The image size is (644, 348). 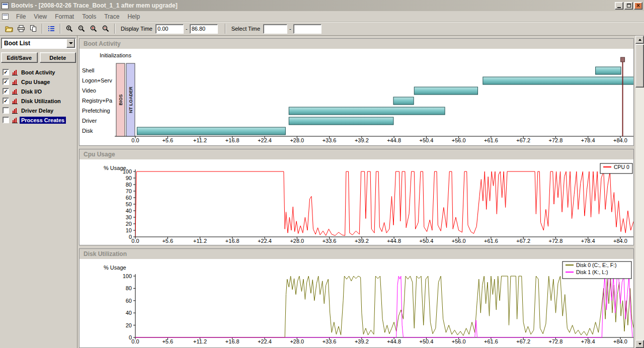 What do you see at coordinates (38, 96) in the screenshot?
I see `boot-list-items: ✓Boot Activity✓Cpu Usage✓Disk I/O✓Disk U…` at bounding box center [38, 96].